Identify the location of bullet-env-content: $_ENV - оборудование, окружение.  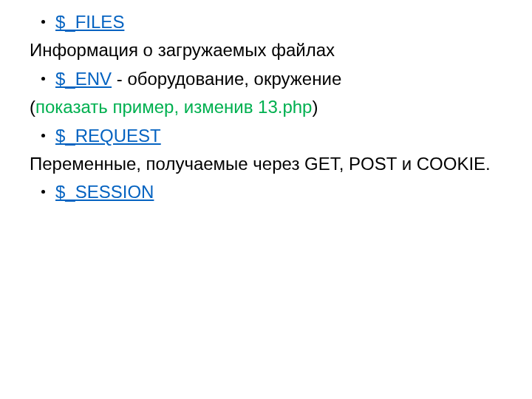
(198, 79).